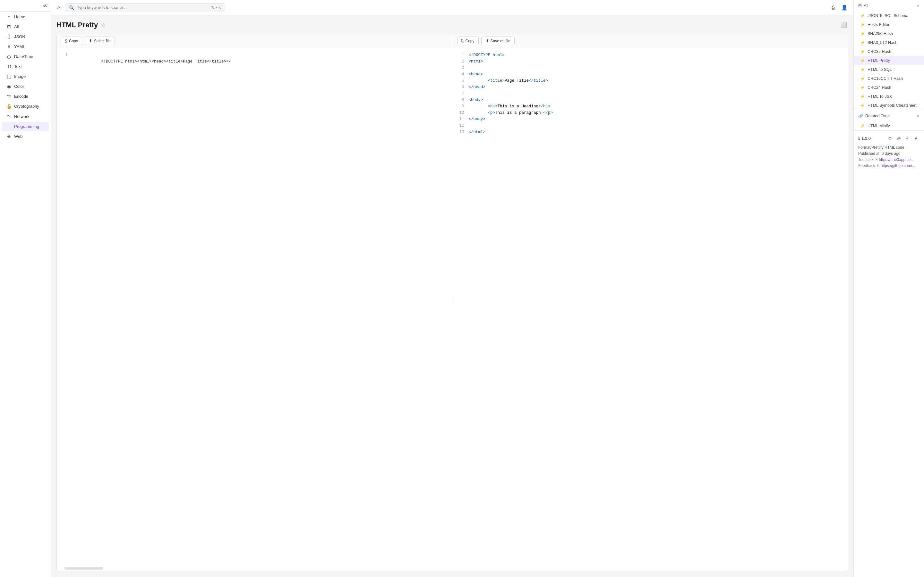 The image size is (924, 577). Describe the element at coordinates (898, 166) in the screenshot. I see `feedback-url: https://github.com/...` at that location.